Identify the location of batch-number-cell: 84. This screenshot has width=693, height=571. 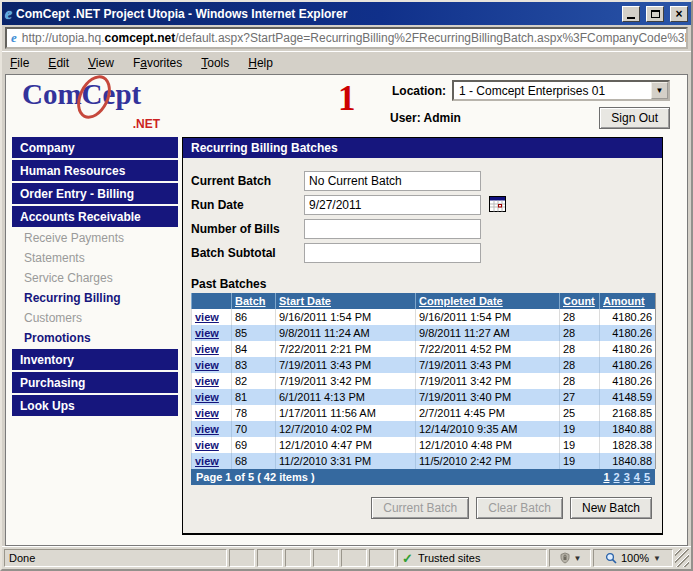
(254, 349).